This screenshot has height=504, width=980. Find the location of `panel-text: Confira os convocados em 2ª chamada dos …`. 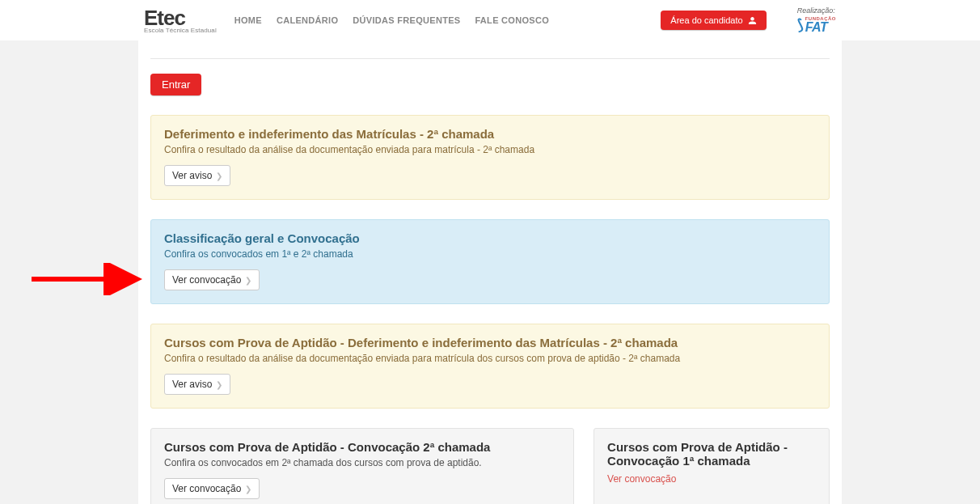

panel-text: Confira os convocados em 2ª chamada dos … is located at coordinates (362, 463).